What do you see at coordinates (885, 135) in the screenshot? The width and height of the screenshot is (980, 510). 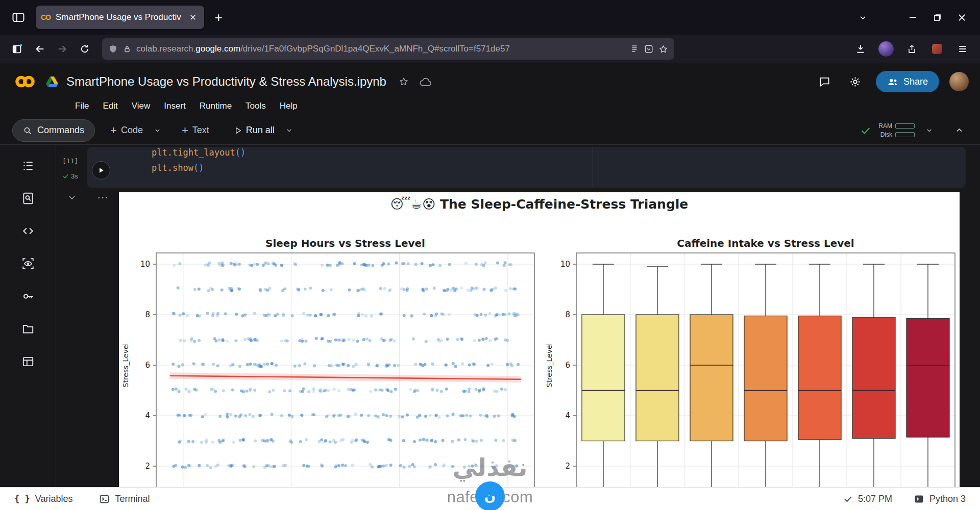 I see `disk-label: Disk` at bounding box center [885, 135].